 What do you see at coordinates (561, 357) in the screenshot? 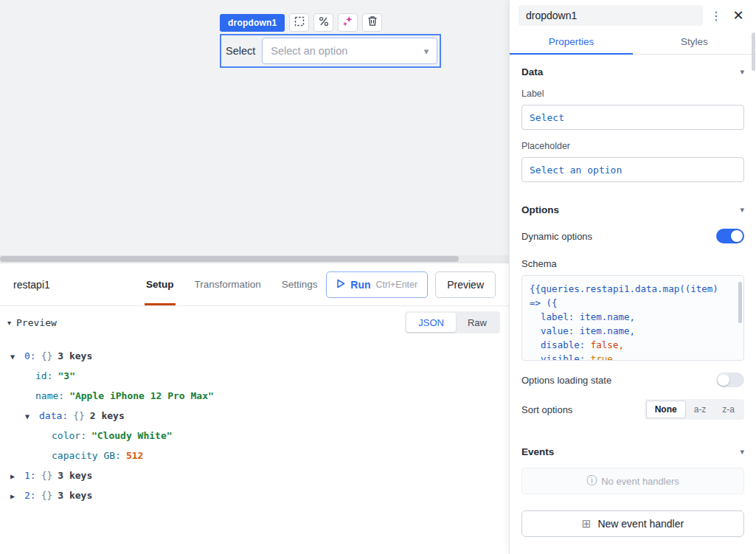
I see `code-text: visible:` at bounding box center [561, 357].